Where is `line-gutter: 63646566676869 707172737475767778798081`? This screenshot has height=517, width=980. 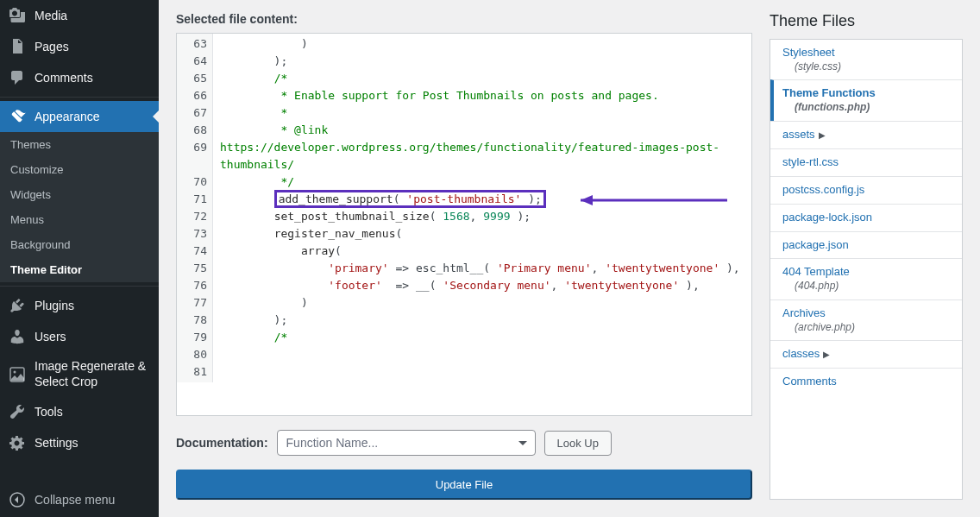
line-gutter: 63646566676869 707172737475767778798081 is located at coordinates (195, 208).